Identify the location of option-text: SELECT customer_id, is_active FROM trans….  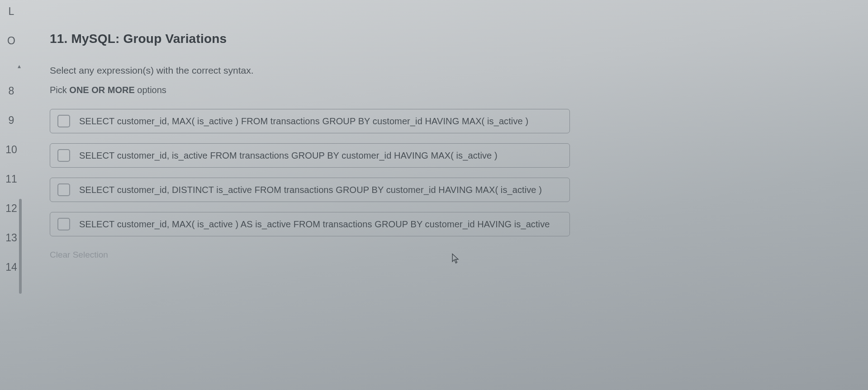
(289, 155).